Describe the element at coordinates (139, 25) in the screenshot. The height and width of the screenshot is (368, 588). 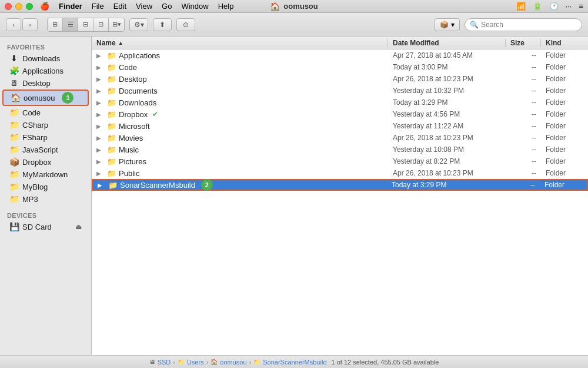
I see `action-button: ⚙▾` at that location.